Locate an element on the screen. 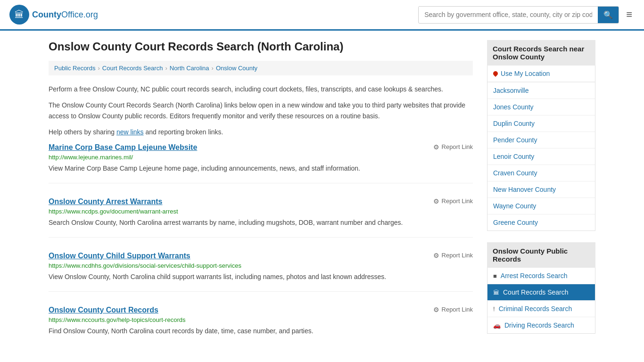 Image resolution: width=644 pixels, height=362 pixels. use-location-item: Use My Location is located at coordinates (541, 74).